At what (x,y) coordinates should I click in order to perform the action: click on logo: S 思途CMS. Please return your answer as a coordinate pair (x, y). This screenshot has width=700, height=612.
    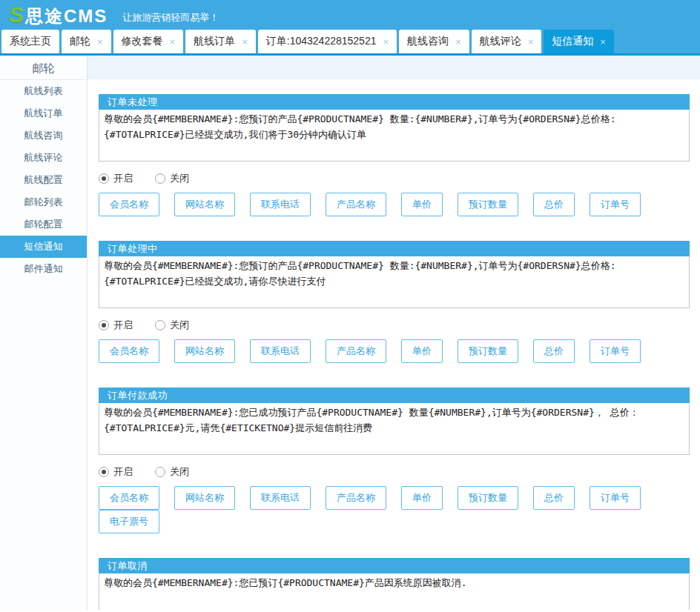
    Looking at the image, I should click on (58, 15).